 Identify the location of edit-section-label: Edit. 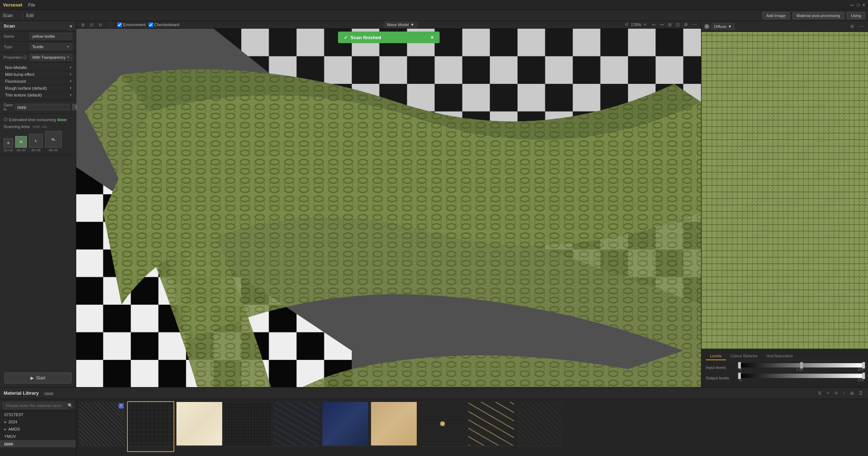
(30, 16).